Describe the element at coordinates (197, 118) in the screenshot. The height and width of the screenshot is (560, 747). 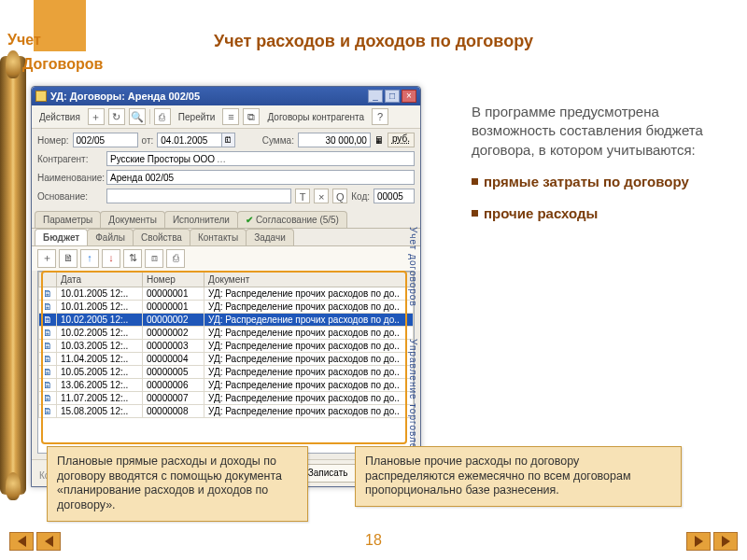
I see `menu-goto: Перейти` at that location.